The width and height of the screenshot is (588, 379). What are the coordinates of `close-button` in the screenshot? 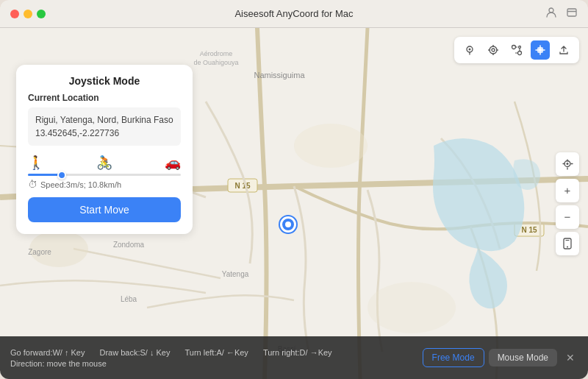 It's located at (15, 14).